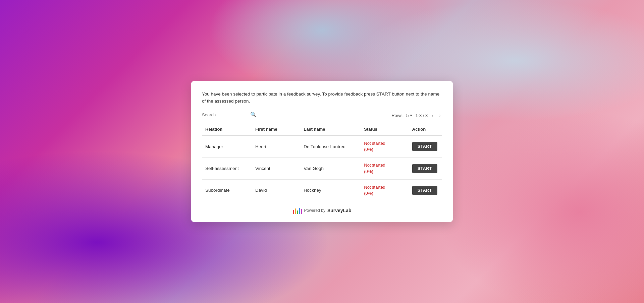  I want to click on cell-action-1: START, so click(425, 168).